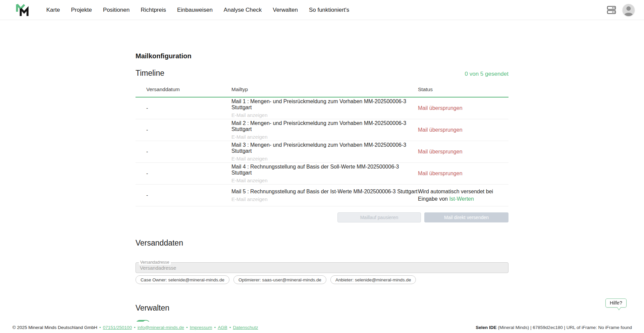 The image size is (644, 333). Describe the element at coordinates (82, 10) in the screenshot. I see `nav-item-projekte: Projekte` at that location.